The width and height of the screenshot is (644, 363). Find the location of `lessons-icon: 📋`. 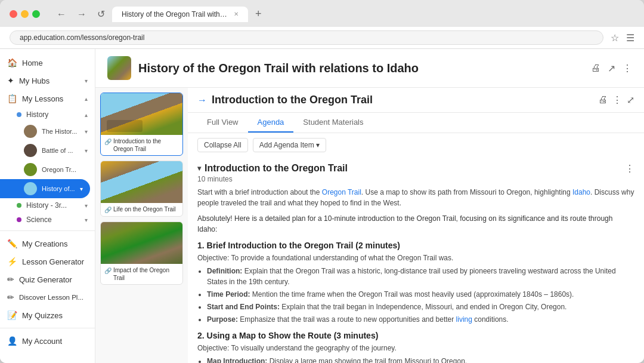

lessons-icon: 📋 is located at coordinates (12, 99).